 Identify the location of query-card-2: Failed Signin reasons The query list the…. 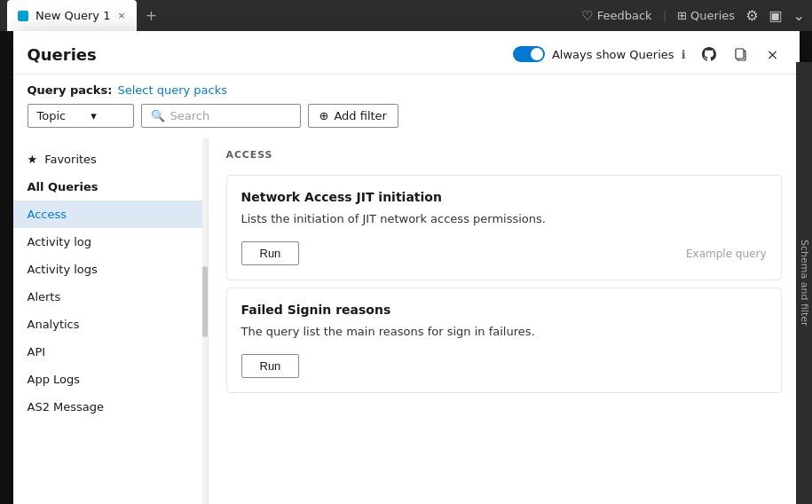
(504, 341).